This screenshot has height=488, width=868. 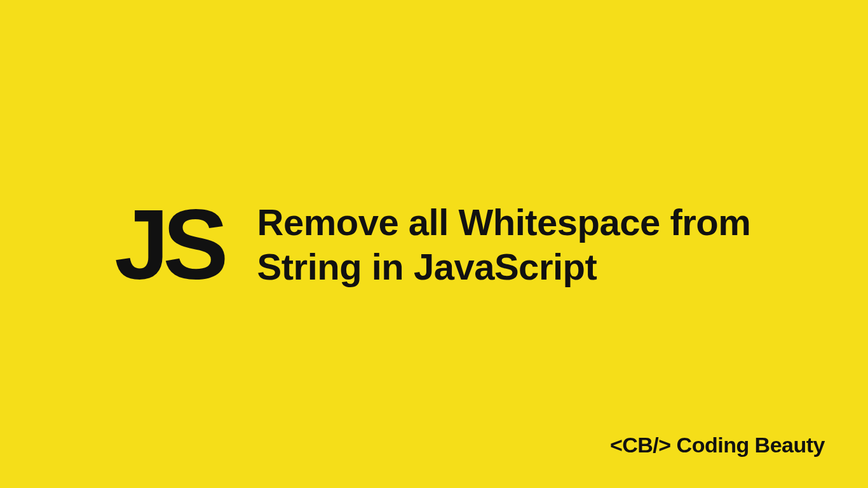 I want to click on js-logo: JS, so click(x=168, y=244).